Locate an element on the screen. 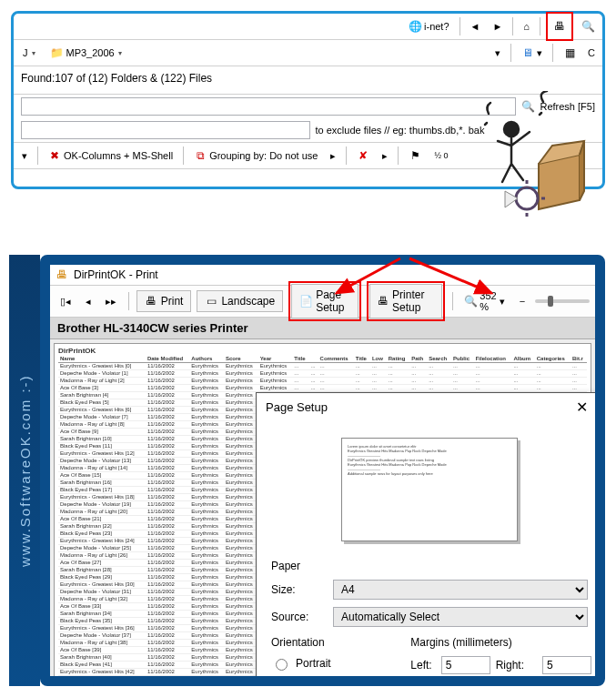 The image size is (616, 697). zoom-icon: 🔍 is located at coordinates (470, 301).